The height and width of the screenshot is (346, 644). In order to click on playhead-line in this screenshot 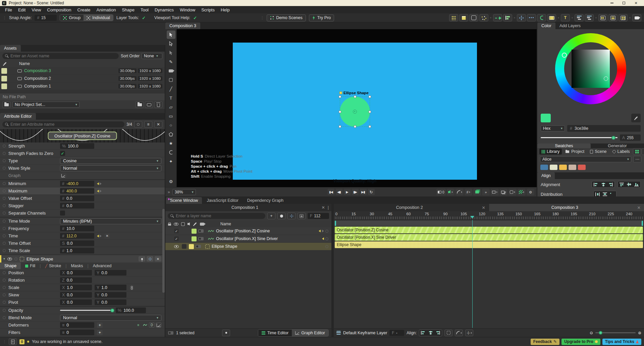, I will do `click(473, 274)`.